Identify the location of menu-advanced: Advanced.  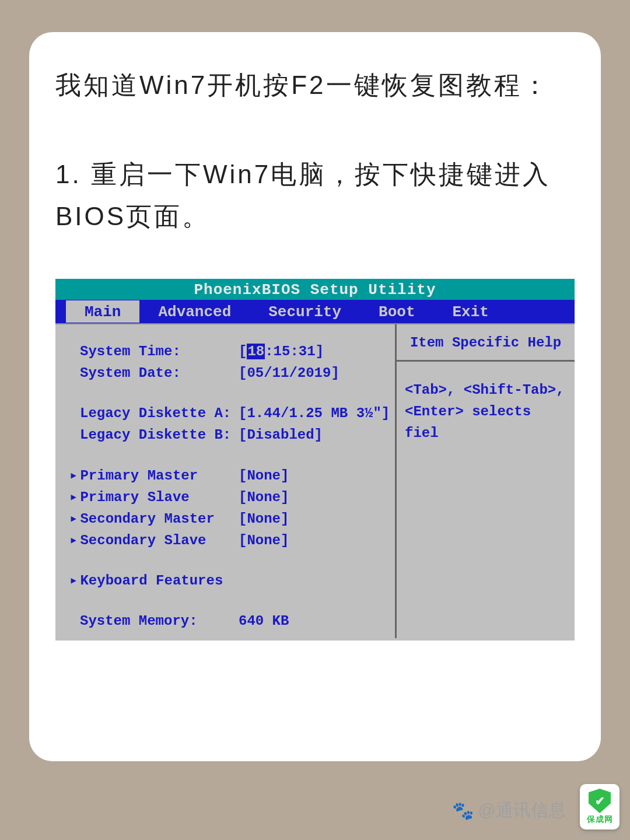
(195, 312).